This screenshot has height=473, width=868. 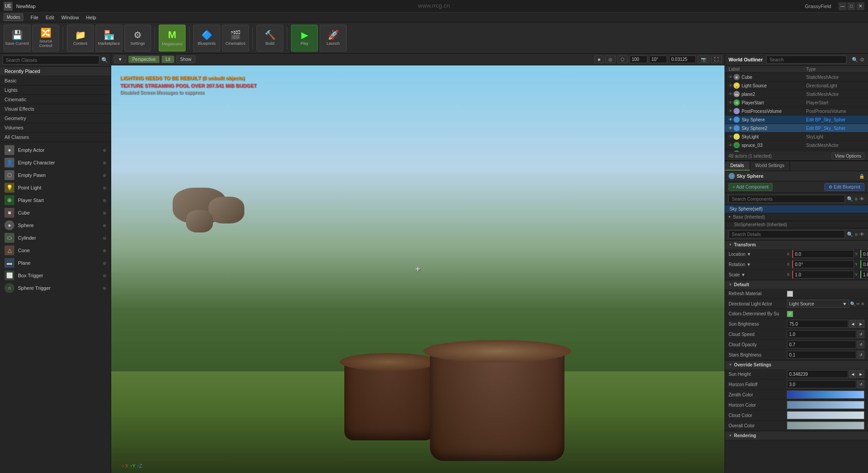 I want to click on maximize-button: □, so click(x=851, y=6).